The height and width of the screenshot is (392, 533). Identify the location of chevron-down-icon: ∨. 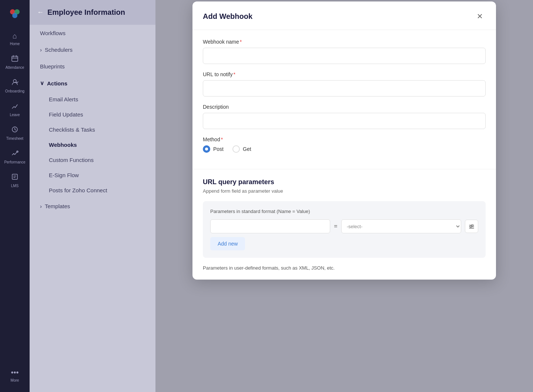
(42, 83).